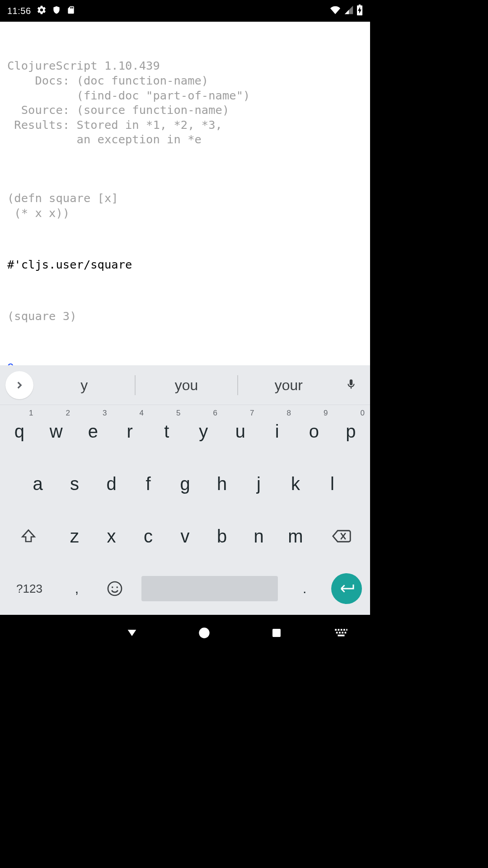  Describe the element at coordinates (185, 205) in the screenshot. I see `repl-history-input: (defn square [x] (* x x))` at that location.